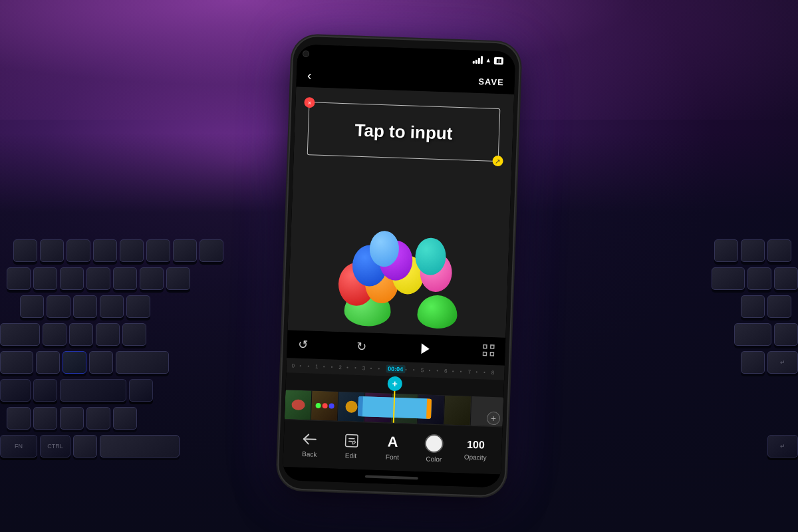  I want to click on color-label: Color, so click(434, 460).